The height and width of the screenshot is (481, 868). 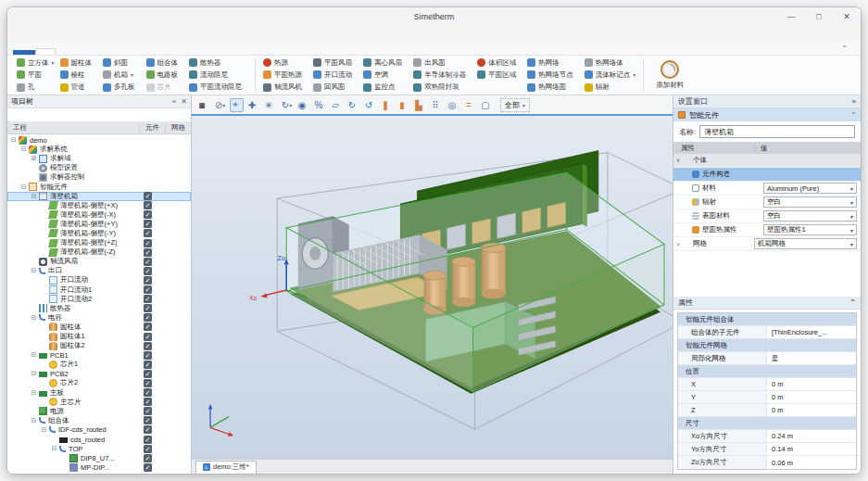 I want to click on ribbon-item: 平面 ▾, so click(x=35, y=74).